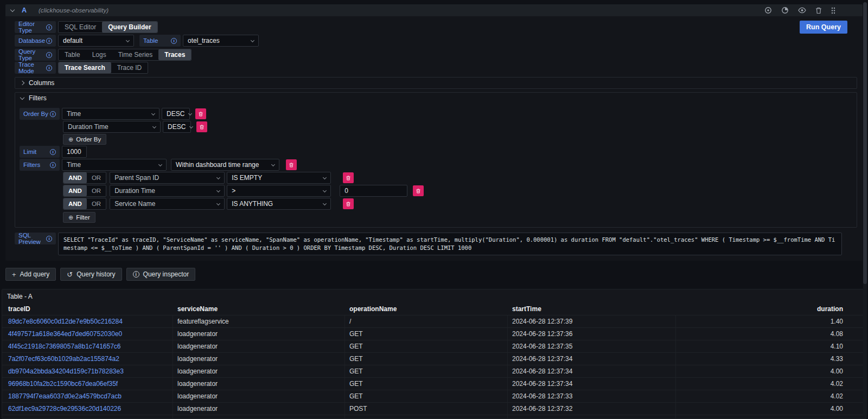  What do you see at coordinates (768, 10) in the screenshot?
I see `duplicate-icon` at bounding box center [768, 10].